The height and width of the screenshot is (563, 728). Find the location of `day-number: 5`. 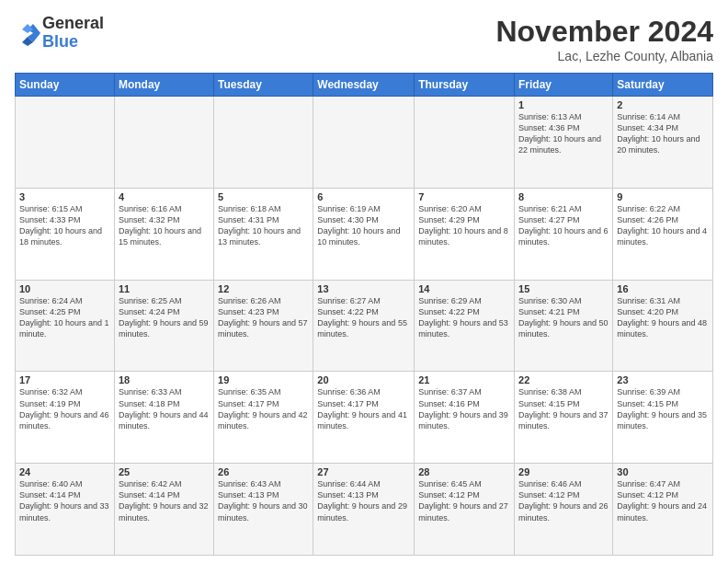

day-number: 5 is located at coordinates (263, 197).